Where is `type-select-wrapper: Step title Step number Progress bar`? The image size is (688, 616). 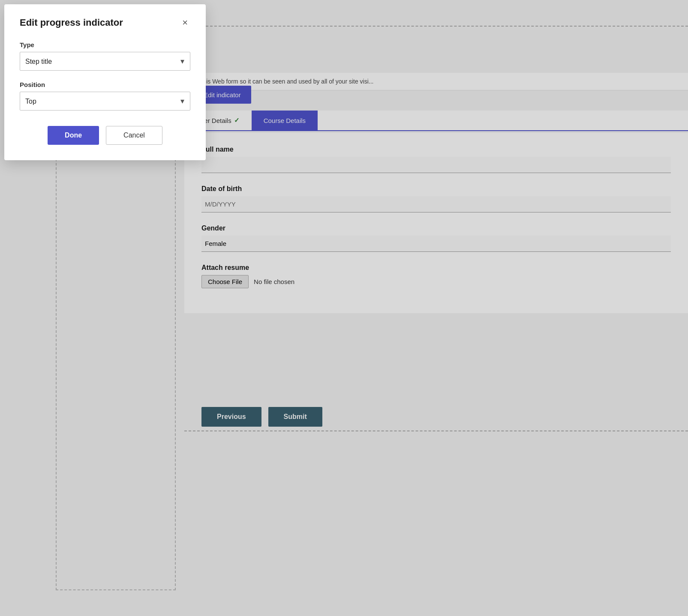
type-select-wrapper: Step title Step number Progress bar is located at coordinates (105, 61).